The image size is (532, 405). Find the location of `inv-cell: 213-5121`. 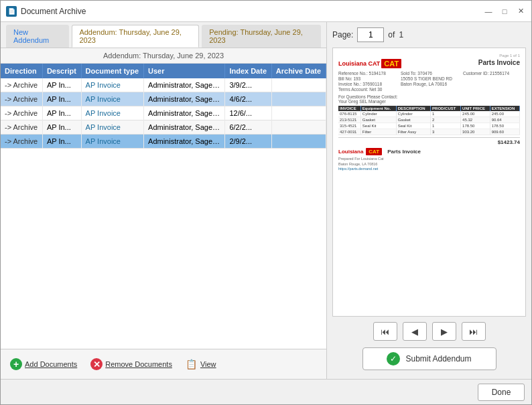

inv-cell: 213-5121 is located at coordinates (350, 120).